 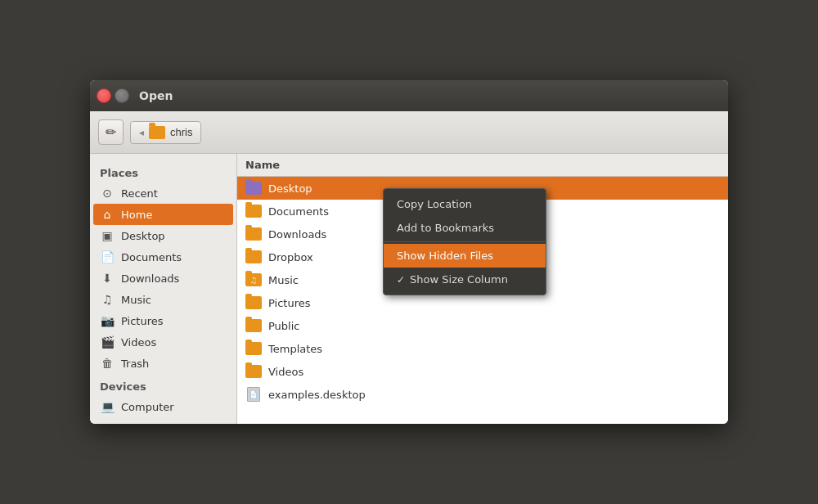 What do you see at coordinates (164, 193) in the screenshot?
I see `sidebar-item-recent: ⊙ Recent` at bounding box center [164, 193].